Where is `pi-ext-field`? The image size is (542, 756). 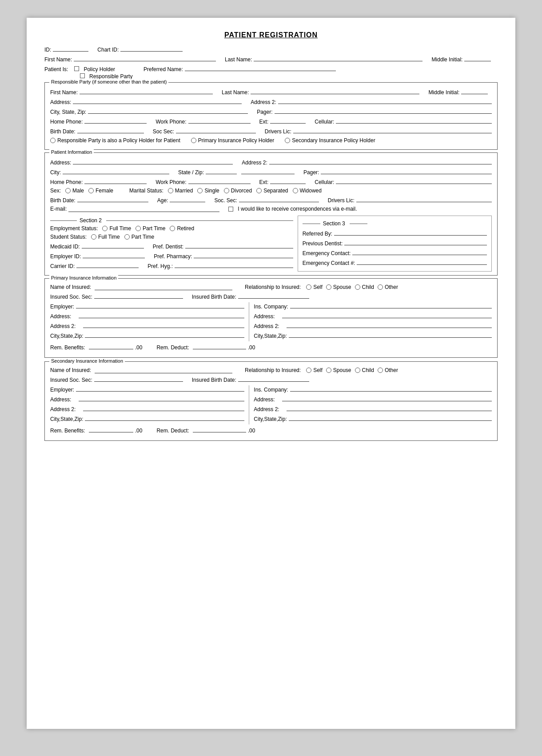 pi-ext-field is located at coordinates (288, 181).